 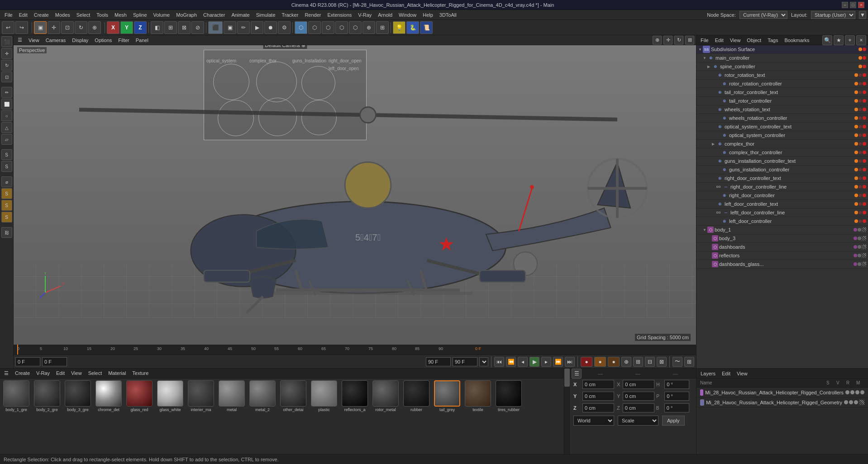 I want to click on tl-fps-field, so click(x=465, y=362).